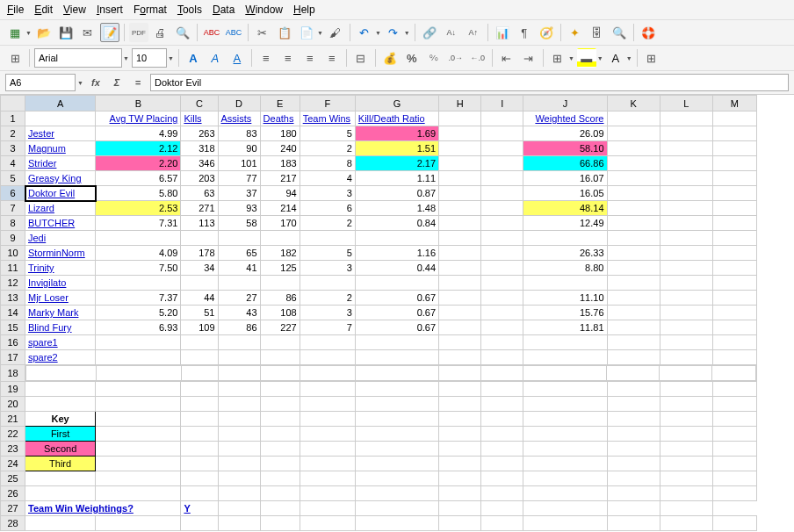 This screenshot has height=532, width=794. I want to click on cell: 94, so click(279, 193).